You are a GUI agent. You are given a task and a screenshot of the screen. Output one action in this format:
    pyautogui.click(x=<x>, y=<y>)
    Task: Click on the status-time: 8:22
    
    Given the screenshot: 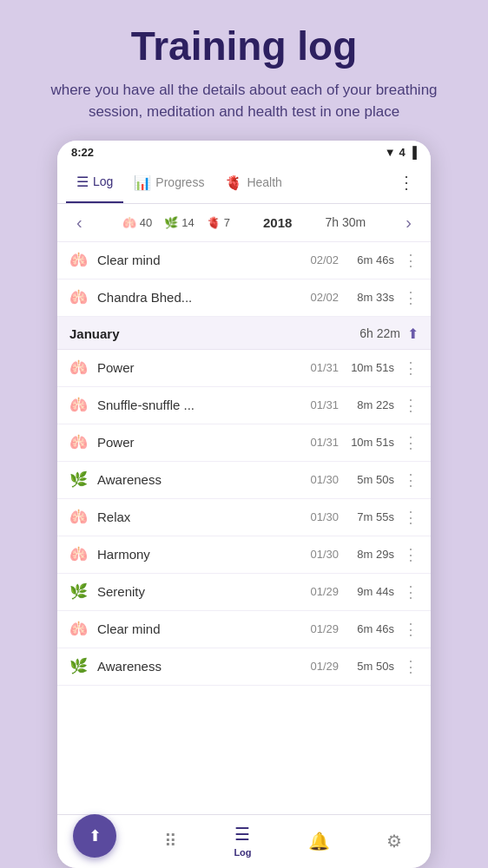 What is the action you would take?
    pyautogui.click(x=82, y=153)
    